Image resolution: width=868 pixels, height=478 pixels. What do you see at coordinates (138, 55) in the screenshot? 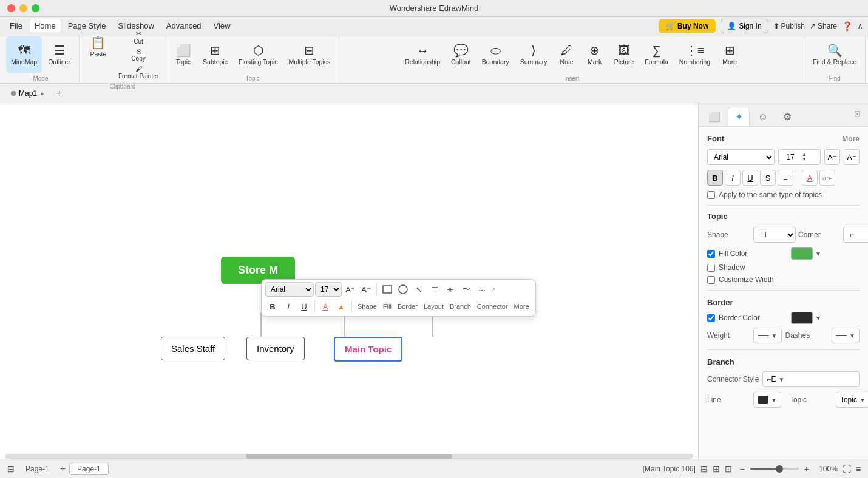
I see `copy-tool: ⎘ Copy` at bounding box center [138, 55].